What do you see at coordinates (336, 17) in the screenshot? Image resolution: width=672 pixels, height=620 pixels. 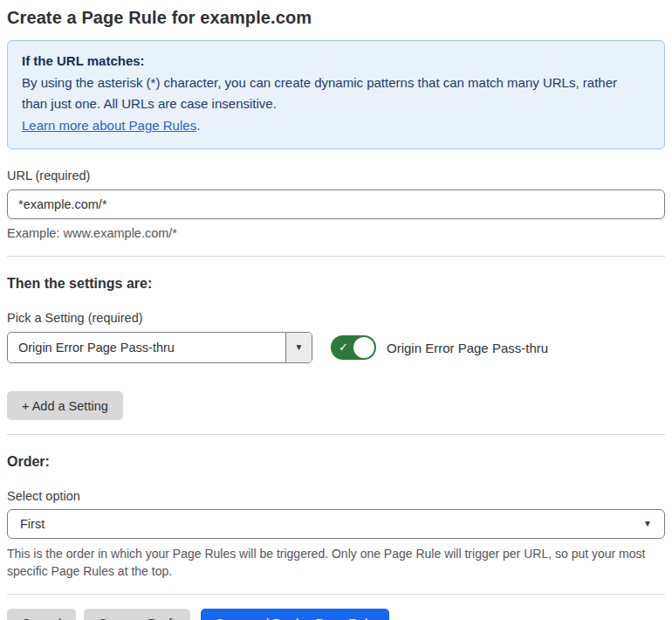 I see `page-title: Create a Page Rule for example.com` at bounding box center [336, 17].